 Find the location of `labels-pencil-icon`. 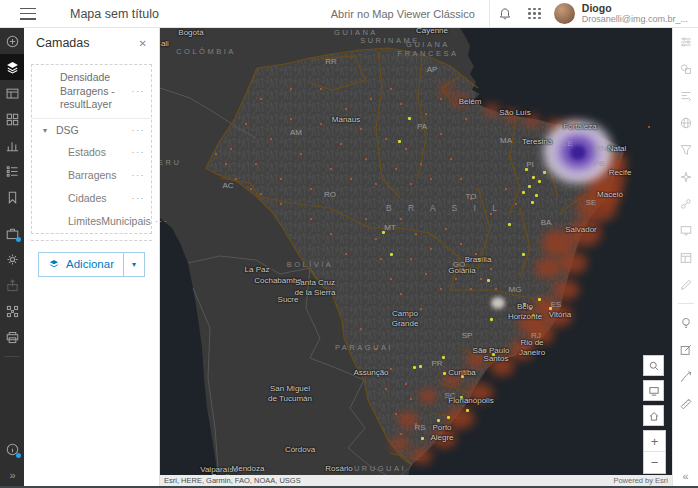

labels-pencil-icon is located at coordinates (686, 284).